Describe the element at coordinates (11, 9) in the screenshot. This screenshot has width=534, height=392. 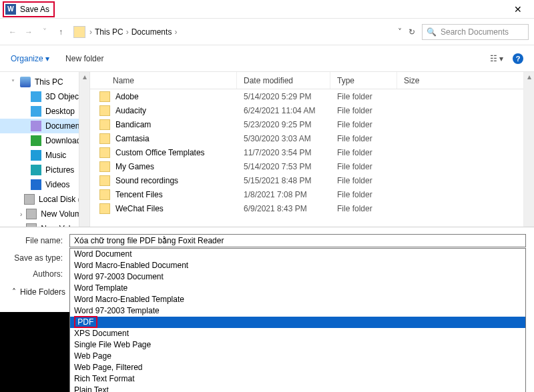
I see `word-app-icon: W` at that location.